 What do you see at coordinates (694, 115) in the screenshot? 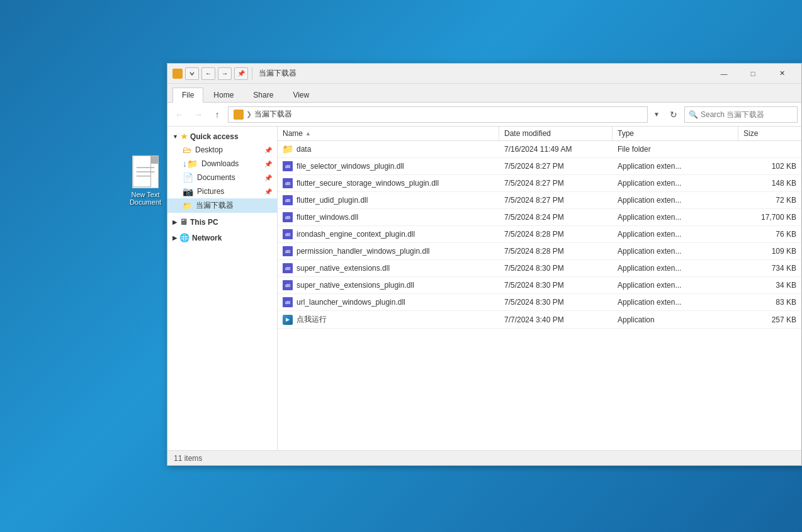
I see `search-icon: 🔍` at bounding box center [694, 115].